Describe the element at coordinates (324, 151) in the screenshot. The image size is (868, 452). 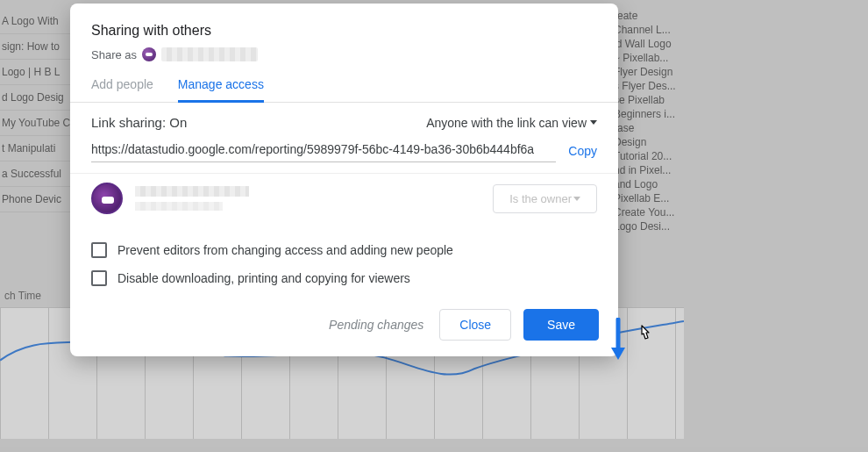
I see `share-url-input` at that location.